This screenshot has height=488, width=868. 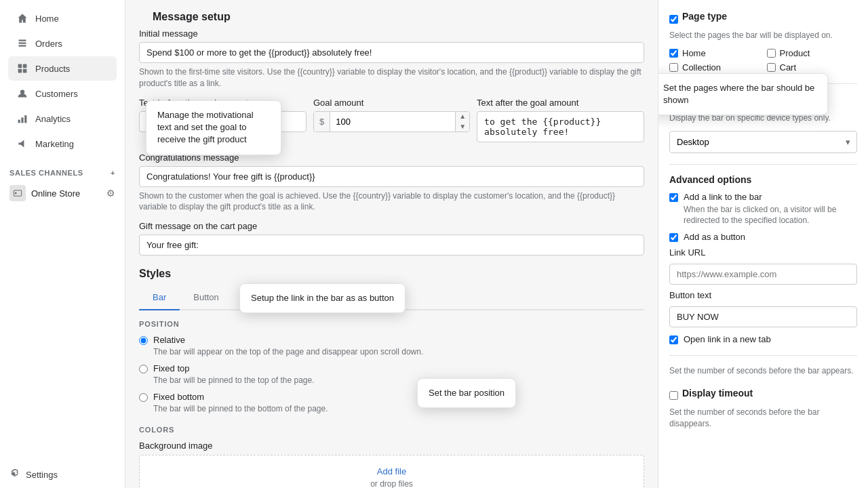 What do you see at coordinates (53, 119) in the screenshot?
I see `sidebar-item-analytics-label: Analytics` at bounding box center [53, 119].